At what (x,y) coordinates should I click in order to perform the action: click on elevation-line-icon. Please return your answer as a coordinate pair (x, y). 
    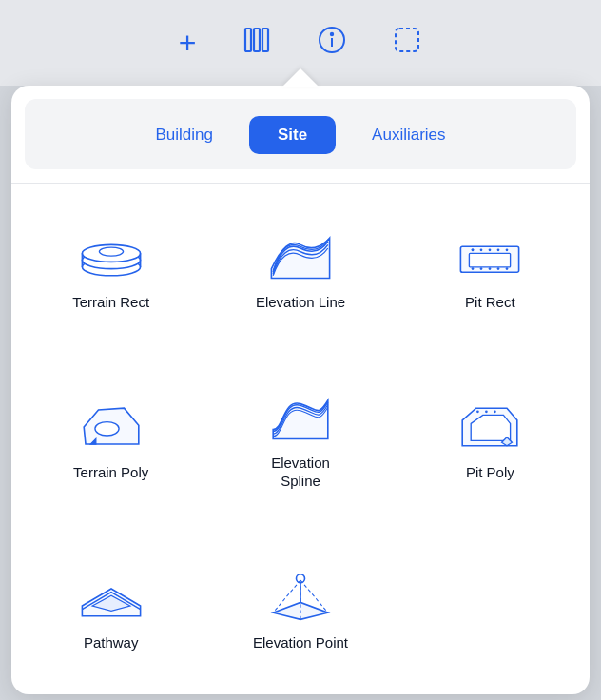
    Looking at the image, I should click on (300, 257).